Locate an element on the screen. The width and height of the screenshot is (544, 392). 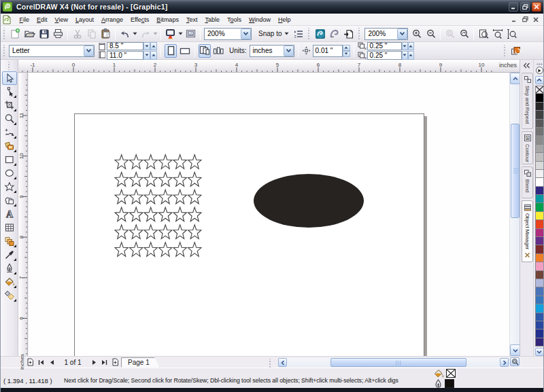
color-swatch-f0f0f0 is located at coordinates (540, 174).